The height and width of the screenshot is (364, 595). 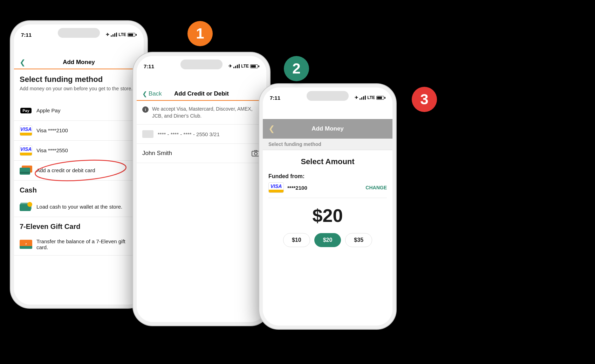 What do you see at coordinates (79, 171) in the screenshot?
I see `add-card-container: Add a credit or debit card` at bounding box center [79, 171].